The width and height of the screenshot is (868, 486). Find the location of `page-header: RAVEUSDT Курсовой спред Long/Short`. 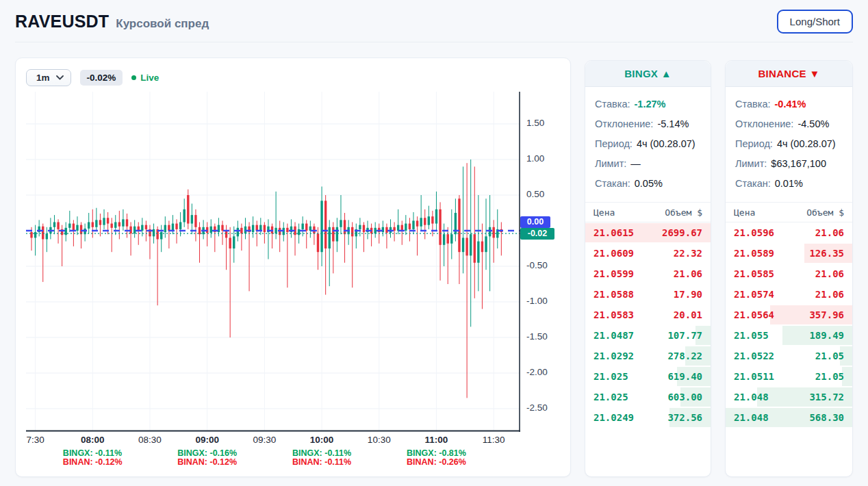

page-header: RAVEUSDT Курсовой спред Long/Short is located at coordinates (434, 21).